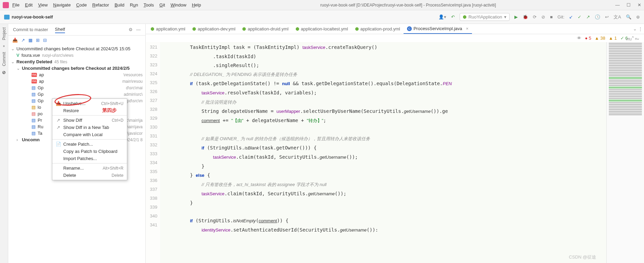  Describe the element at coordinates (4, 73) in the screenshot. I see `commit-tool-icon: ⊘` at that location.